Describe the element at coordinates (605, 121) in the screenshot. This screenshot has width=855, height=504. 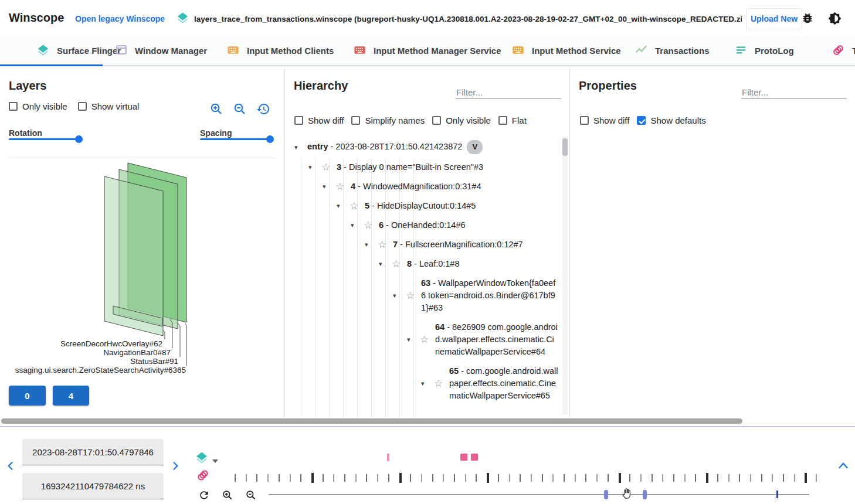
I see `properties-checkbox-show-diff: Show diff` at that location.